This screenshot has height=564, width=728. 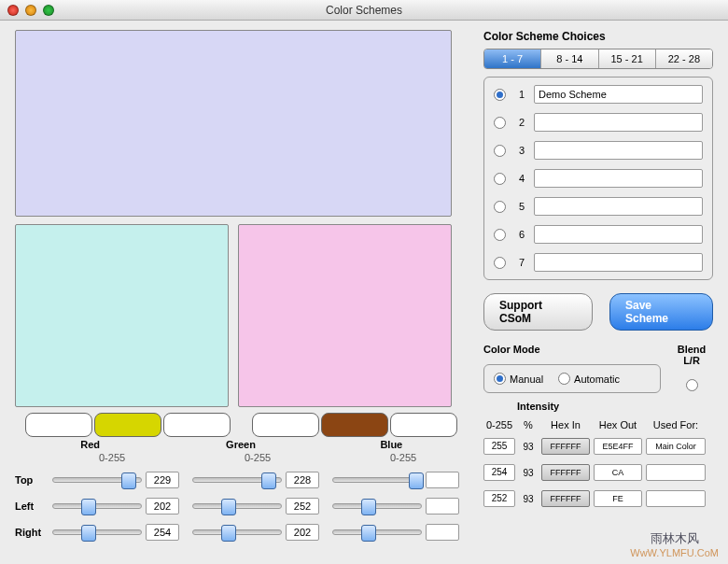 What do you see at coordinates (627, 59) in the screenshot?
I see `tab-15-21: 15 - 21` at bounding box center [627, 59].